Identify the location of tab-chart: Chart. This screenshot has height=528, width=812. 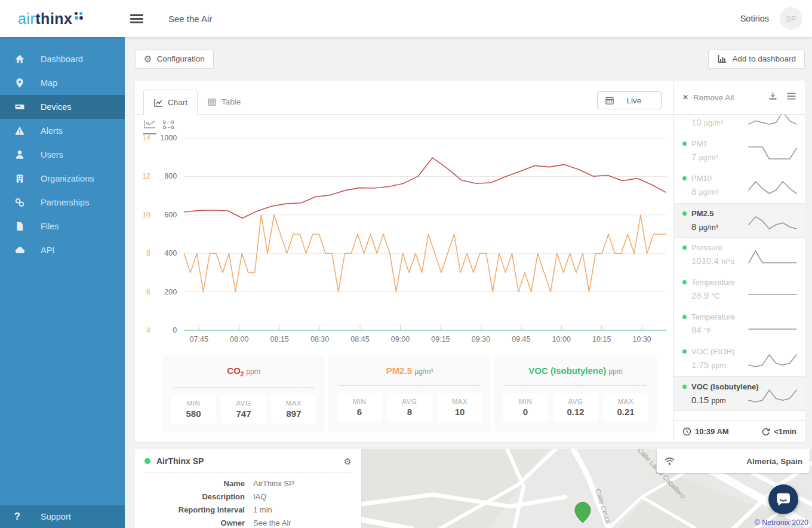
(171, 102).